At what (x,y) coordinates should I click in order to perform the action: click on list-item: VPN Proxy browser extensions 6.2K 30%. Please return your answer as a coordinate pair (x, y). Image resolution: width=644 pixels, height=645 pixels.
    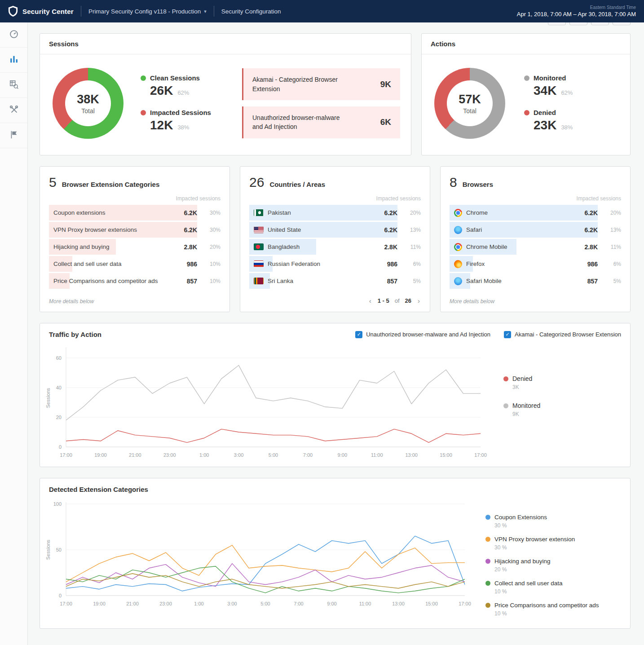
    Looking at the image, I should click on (135, 230).